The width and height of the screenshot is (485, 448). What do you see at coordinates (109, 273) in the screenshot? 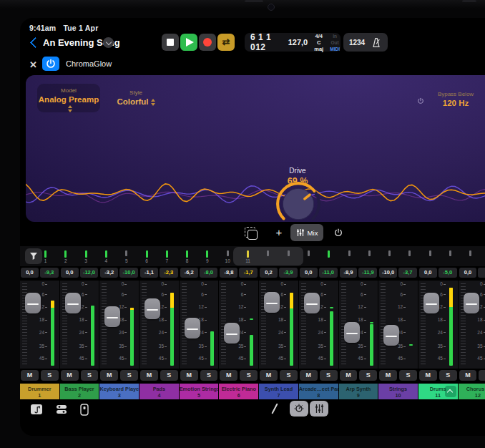
I see `fader-db-value: -3,2` at bounding box center [109, 273].